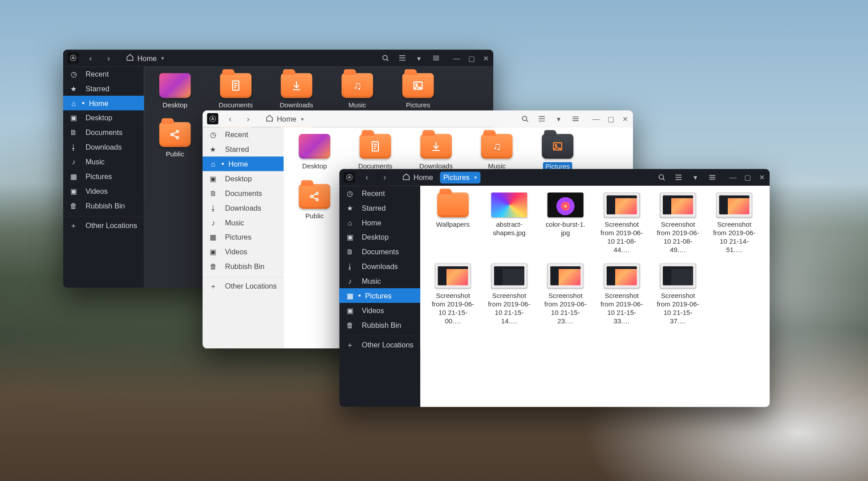 The width and height of the screenshot is (868, 481). What do you see at coordinates (678, 224) in the screenshot?
I see `file-screenshot: Screenshot from 2019-06-10 21-08-49.…` at bounding box center [678, 224].